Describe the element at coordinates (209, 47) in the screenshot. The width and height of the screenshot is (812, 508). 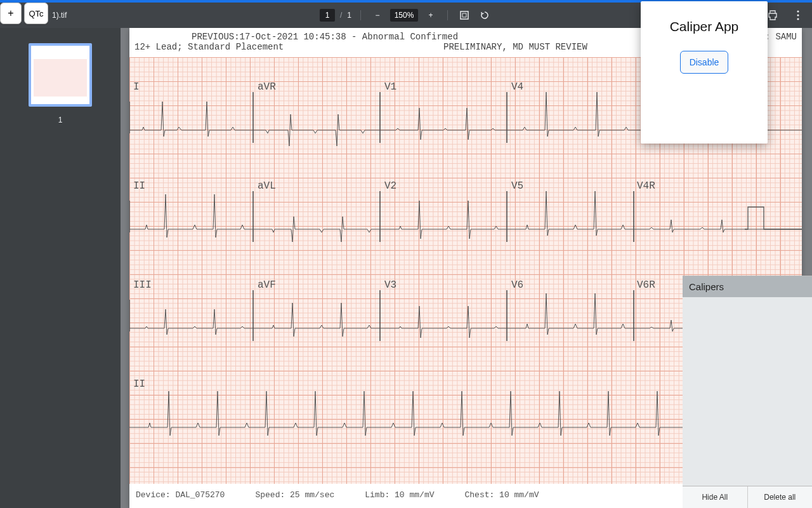
I see `ecg-leads-line: 12+ Lead; Standard Placement` at that location.